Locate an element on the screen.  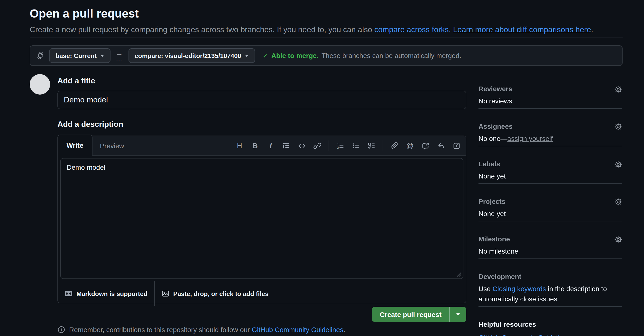
sidebar-community-guidelines-link: GitHub Community Guidelines is located at coordinates (524, 335).